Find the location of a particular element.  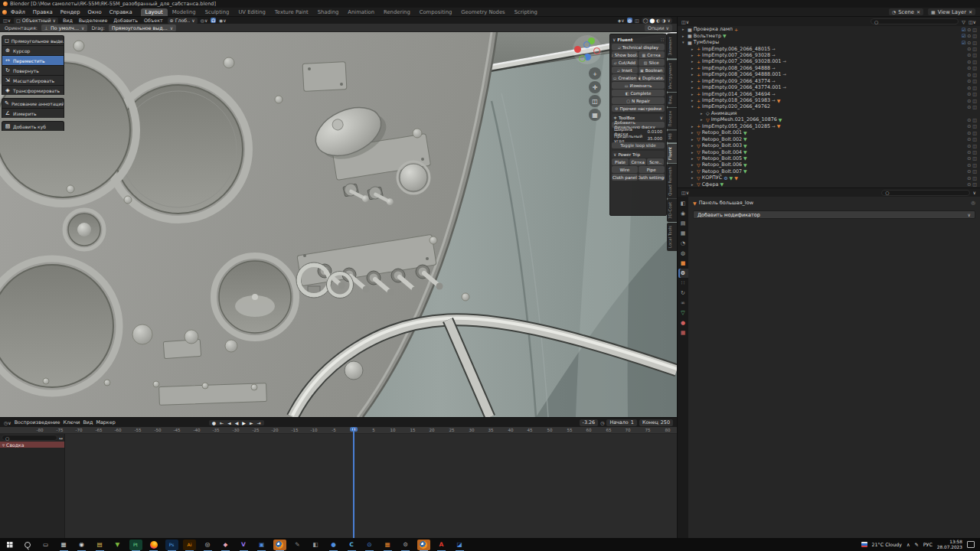

timeline-menu: Ключи is located at coordinates (71, 422).